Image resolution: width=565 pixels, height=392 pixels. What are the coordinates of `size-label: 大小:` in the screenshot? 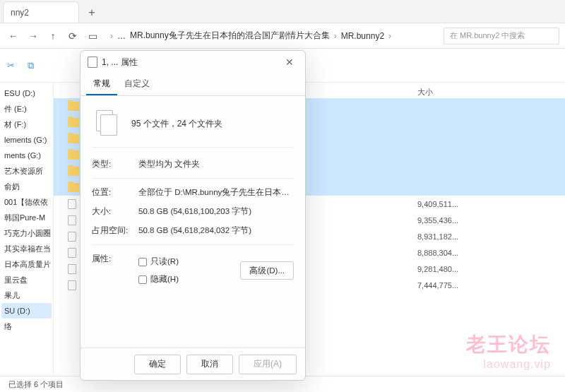 It's located at (115, 212).